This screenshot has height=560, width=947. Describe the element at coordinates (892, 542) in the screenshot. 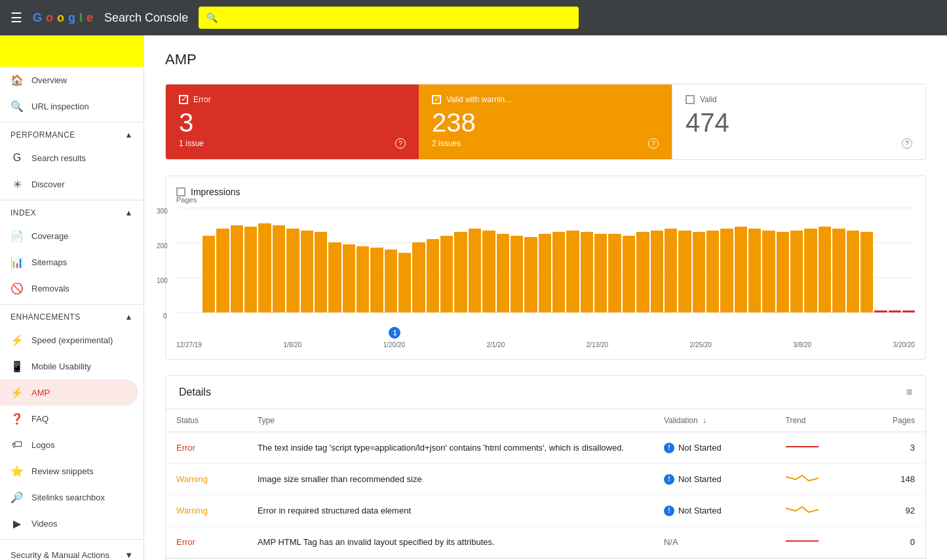

I see `row-pages: 0` at that location.